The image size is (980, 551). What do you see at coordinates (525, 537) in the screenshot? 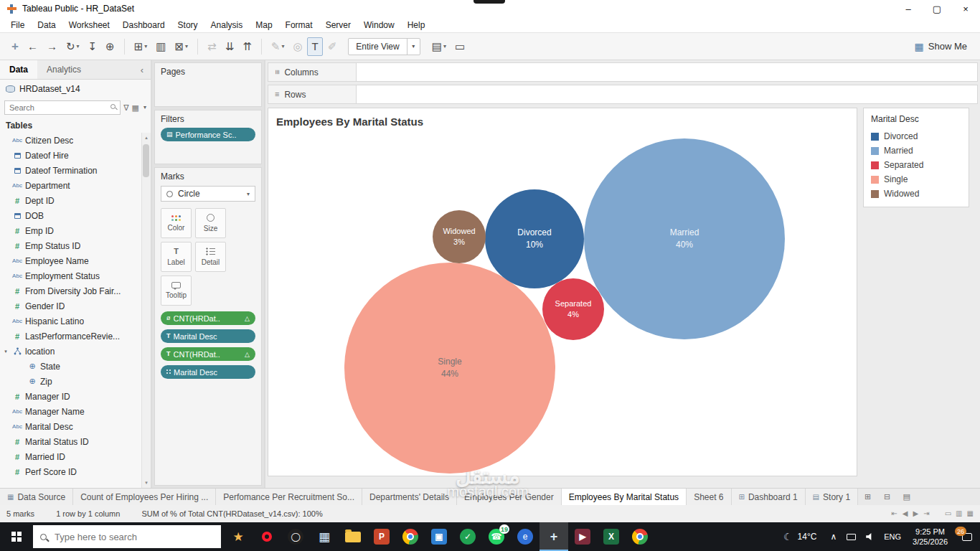
I see `browser-app-icon: e` at bounding box center [525, 537].